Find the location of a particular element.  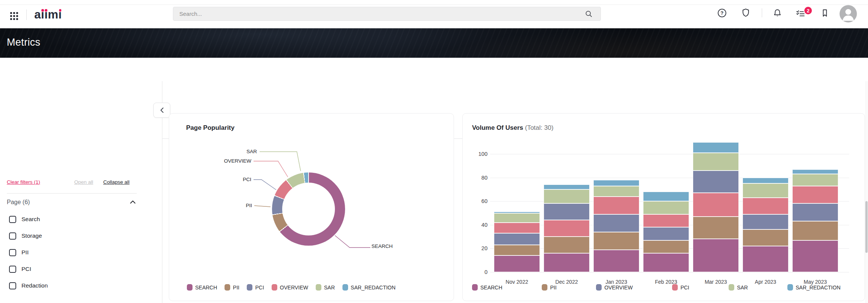

donut-legend-item-search: SEARCH is located at coordinates (202, 288).